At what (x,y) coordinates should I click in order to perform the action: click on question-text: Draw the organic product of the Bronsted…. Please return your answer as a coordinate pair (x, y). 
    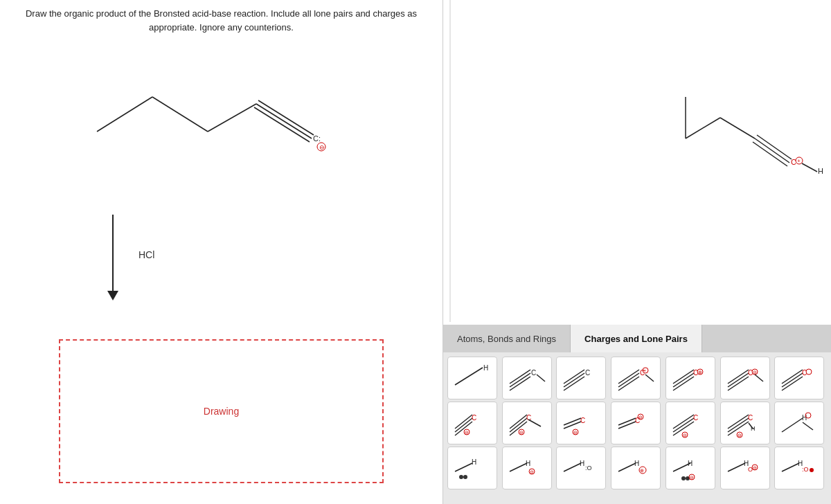
    Looking at the image, I should click on (222, 21).